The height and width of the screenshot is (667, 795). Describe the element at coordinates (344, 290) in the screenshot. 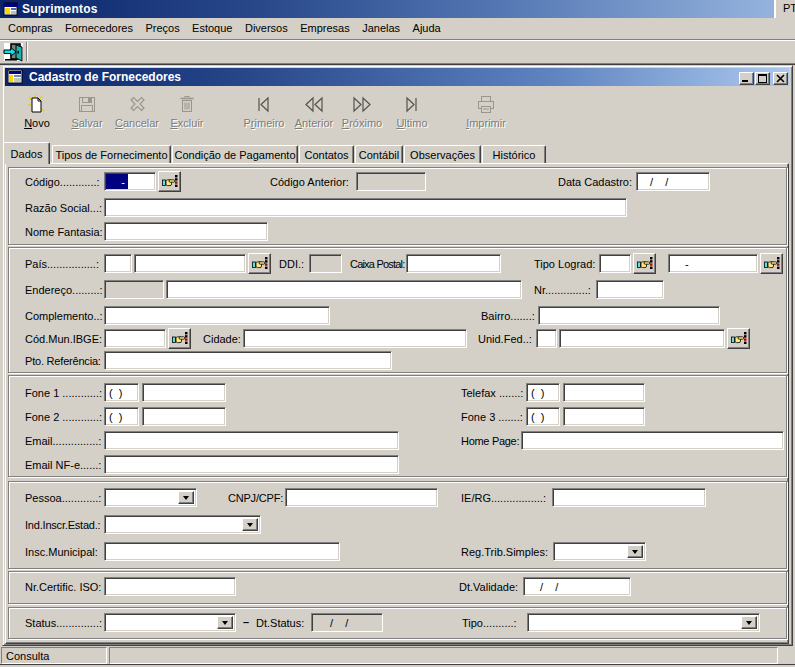

I see `endereco-field` at that location.